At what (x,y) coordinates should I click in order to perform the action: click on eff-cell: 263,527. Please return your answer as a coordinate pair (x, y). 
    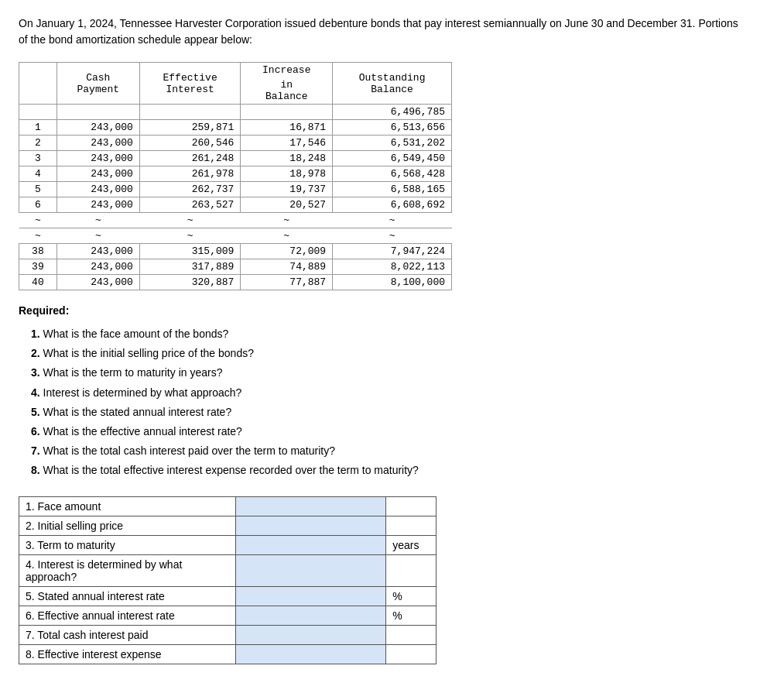
    Looking at the image, I should click on (190, 205).